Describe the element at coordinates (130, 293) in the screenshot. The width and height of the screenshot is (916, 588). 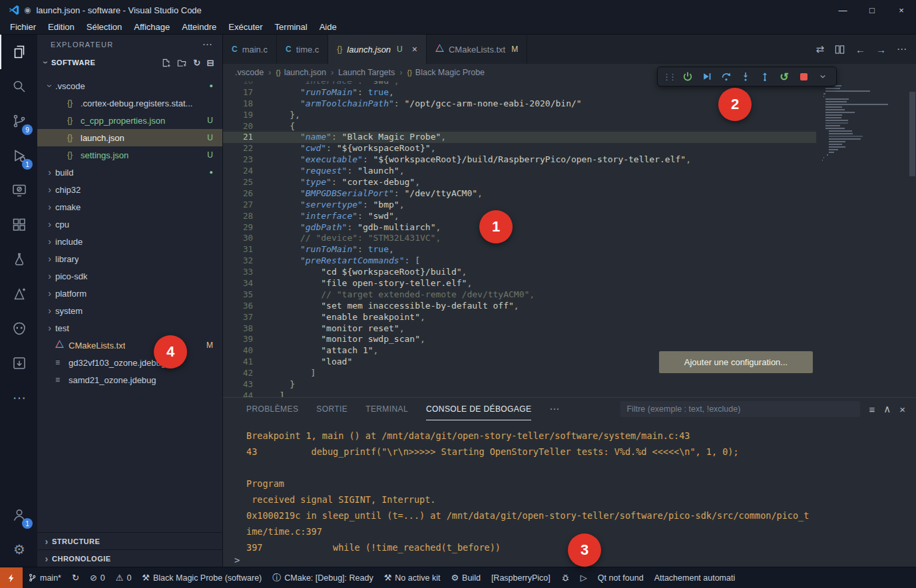
I see `tree-item-platform: ›platform` at that location.